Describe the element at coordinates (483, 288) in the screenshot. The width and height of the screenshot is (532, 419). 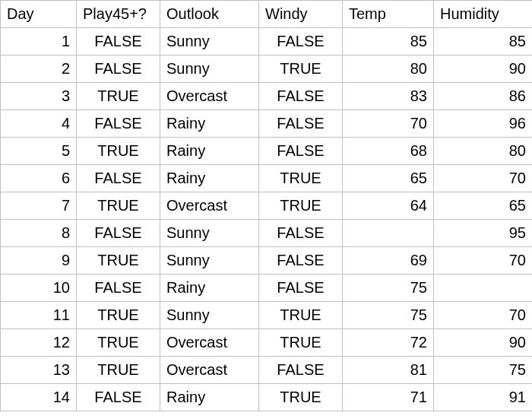
I see `cell-humidity` at that location.